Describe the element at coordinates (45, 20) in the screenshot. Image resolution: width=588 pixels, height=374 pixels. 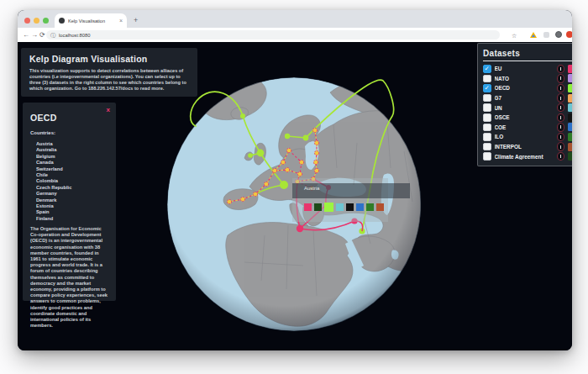
I see `window-zoom-button` at that location.